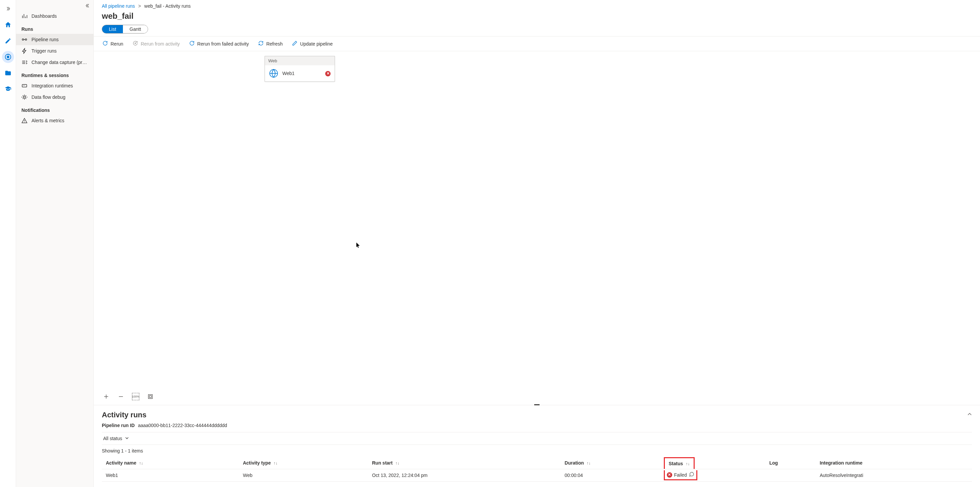 This screenshot has width=980, height=487. I want to click on rerun-activity-icon, so click(135, 44).